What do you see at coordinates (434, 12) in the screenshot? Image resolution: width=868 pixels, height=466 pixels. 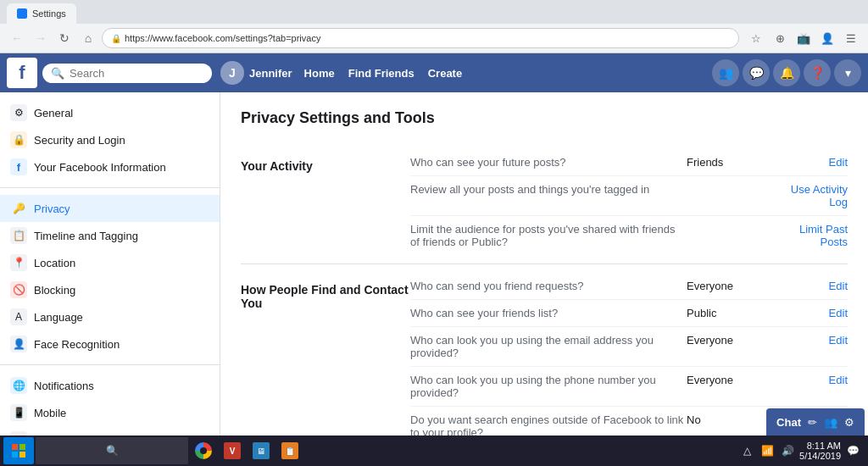 I see `browser-tabs-bar: Settings` at bounding box center [434, 12].